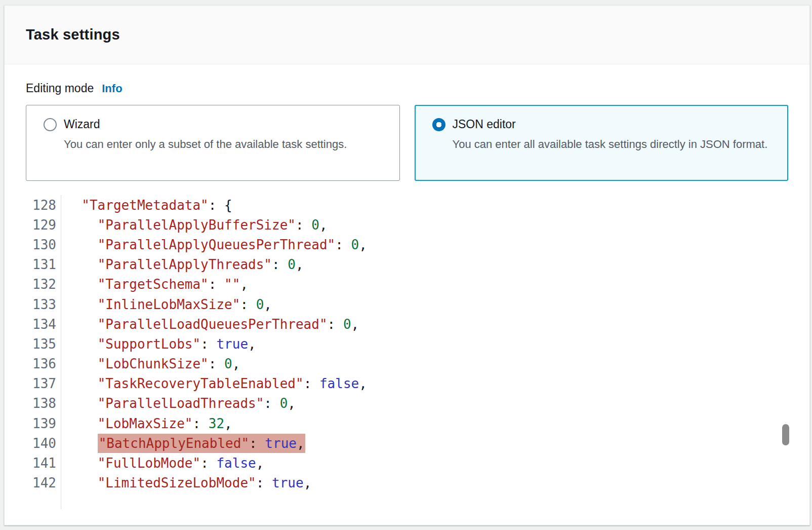  I want to click on code-line-content: "ParallelApplyThreads": 0,, so click(182, 264).